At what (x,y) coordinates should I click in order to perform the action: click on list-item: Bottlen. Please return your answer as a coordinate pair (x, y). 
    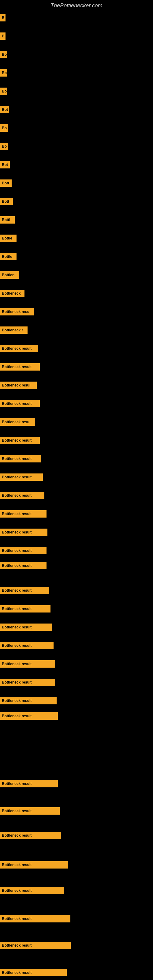
    Looking at the image, I should click on (76, 275).